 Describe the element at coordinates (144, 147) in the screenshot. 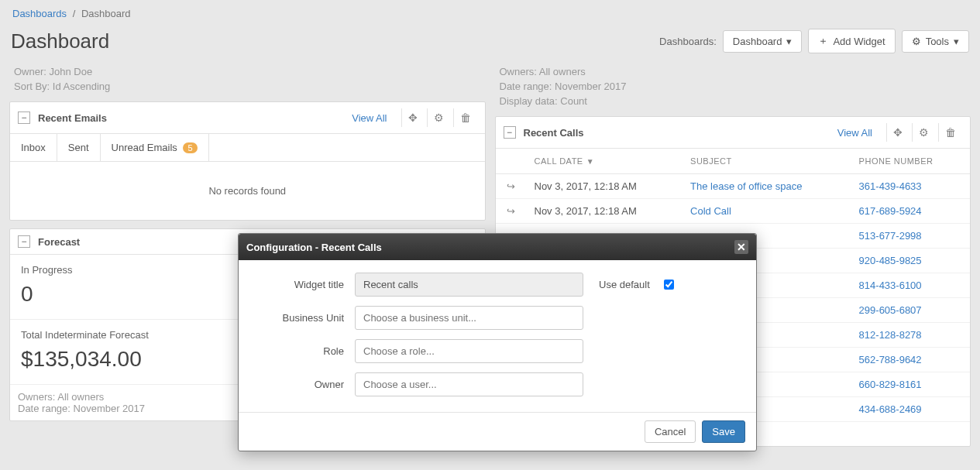

I see `tab-unread-label: Unread Emails` at that location.